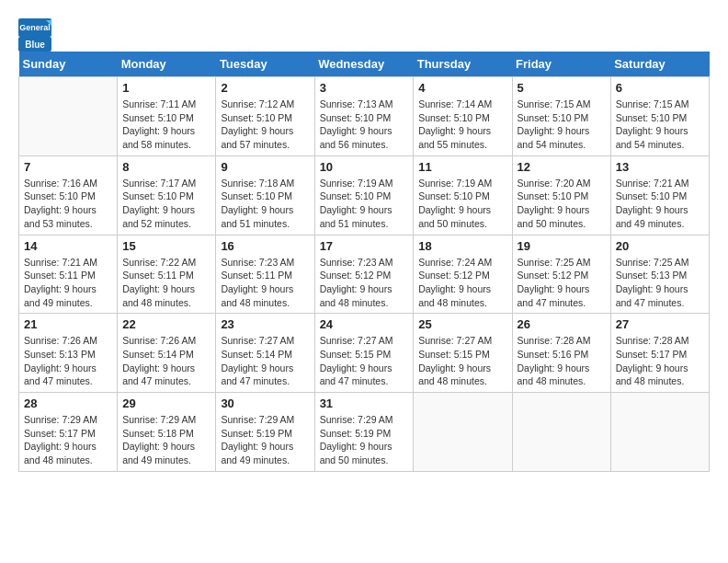  I want to click on day-number: 26, so click(562, 324).